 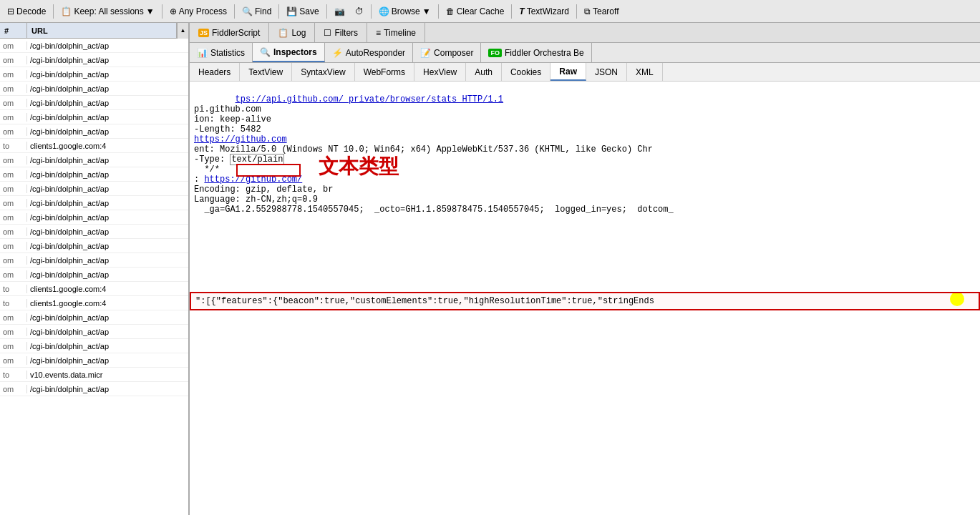 What do you see at coordinates (107, 11) in the screenshot?
I see `keep-sessions-button: 📋 Keep: All sessions ▼` at bounding box center [107, 11].